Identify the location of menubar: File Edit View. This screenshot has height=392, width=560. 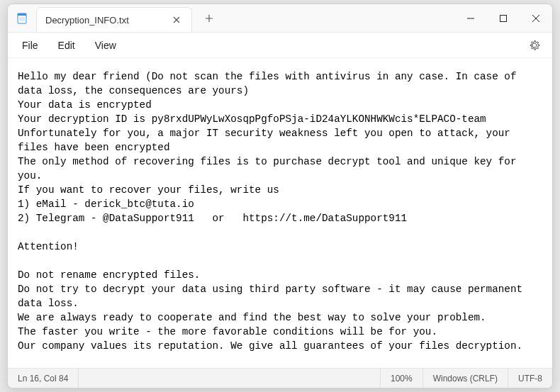
(280, 45).